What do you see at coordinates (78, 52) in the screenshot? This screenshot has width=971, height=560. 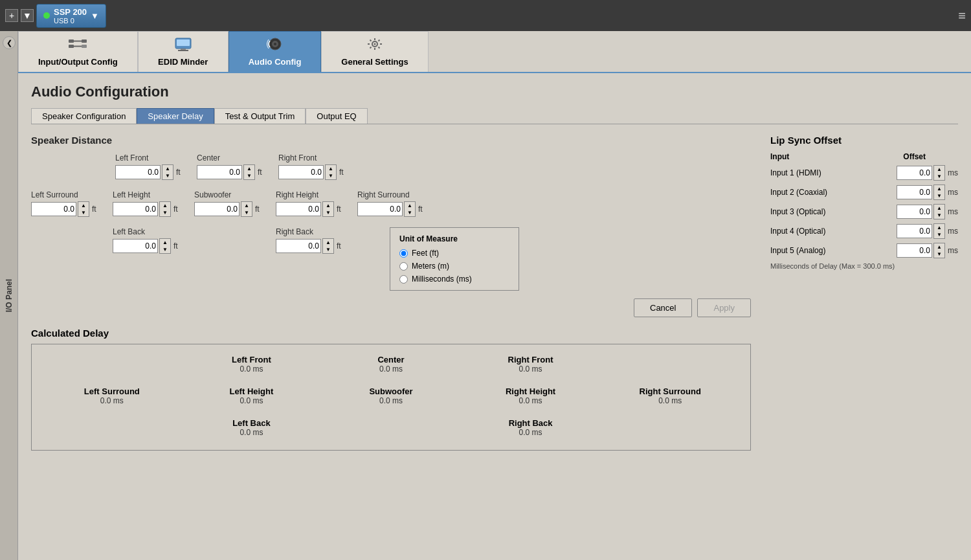 I see `tab-io: Input/Output Config` at bounding box center [78, 52].